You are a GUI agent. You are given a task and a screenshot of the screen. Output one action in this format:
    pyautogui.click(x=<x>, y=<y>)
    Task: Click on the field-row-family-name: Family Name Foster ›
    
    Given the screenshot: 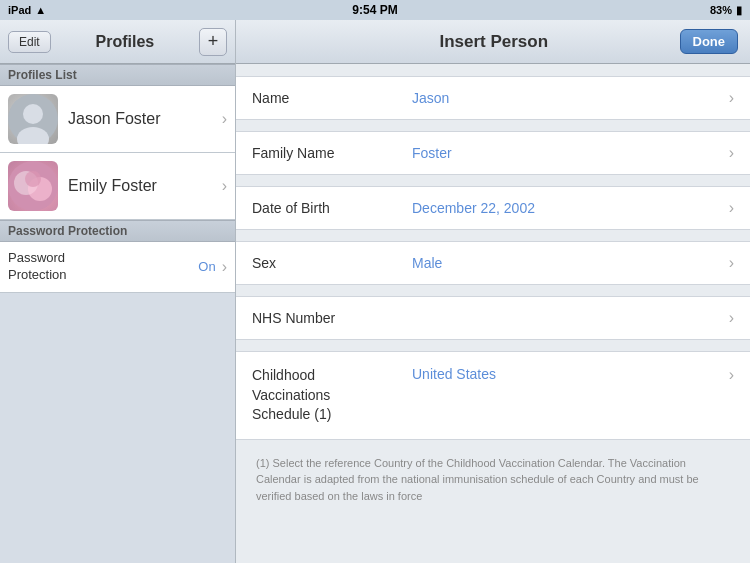 What is the action you would take?
    pyautogui.click(x=493, y=153)
    